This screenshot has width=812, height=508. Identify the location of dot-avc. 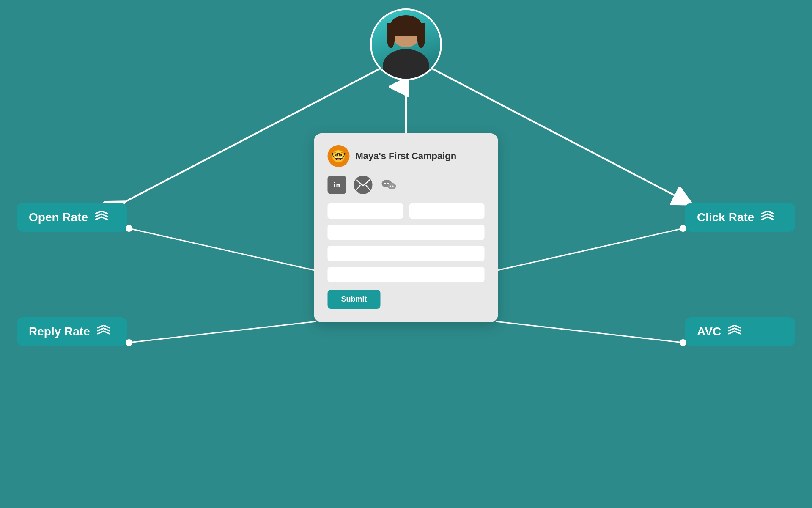
(683, 343).